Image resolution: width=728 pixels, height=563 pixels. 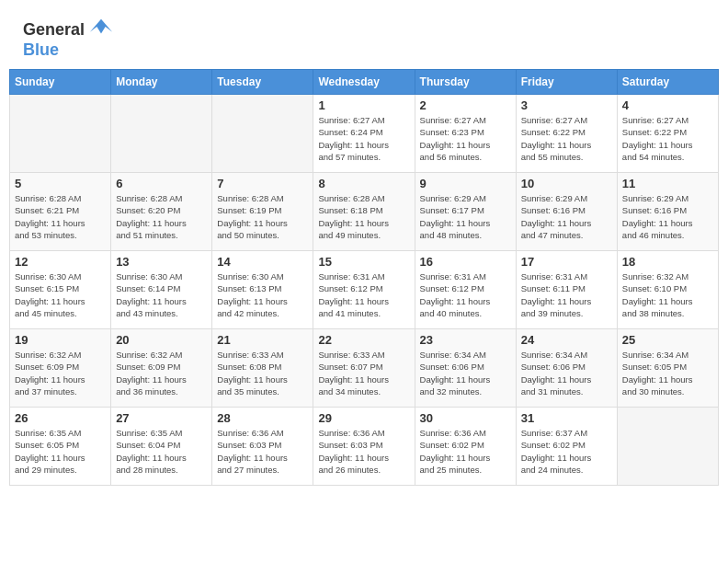 What do you see at coordinates (566, 294) in the screenshot?
I see `day-info: Sunrise: 6:31 AM Sunset: 6:11 PM Dayligh…` at bounding box center [566, 294].